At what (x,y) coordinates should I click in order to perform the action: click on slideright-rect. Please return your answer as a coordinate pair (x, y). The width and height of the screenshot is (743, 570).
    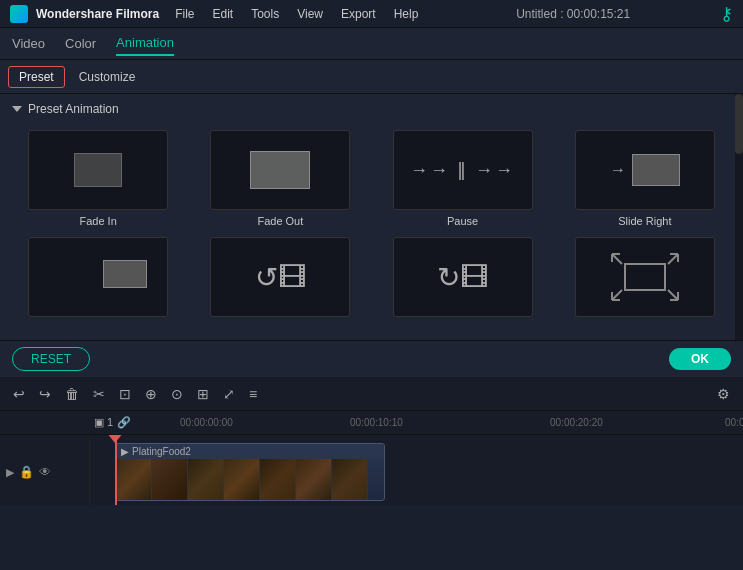
    Looking at the image, I should click on (656, 170).